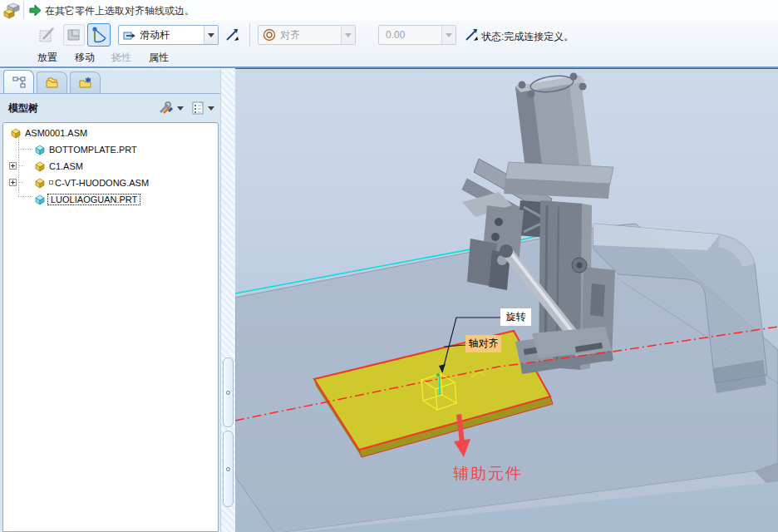 This screenshot has width=778, height=532. What do you see at coordinates (168, 35) in the screenshot?
I see `joint-type-dropdown: 滑动杆` at bounding box center [168, 35].